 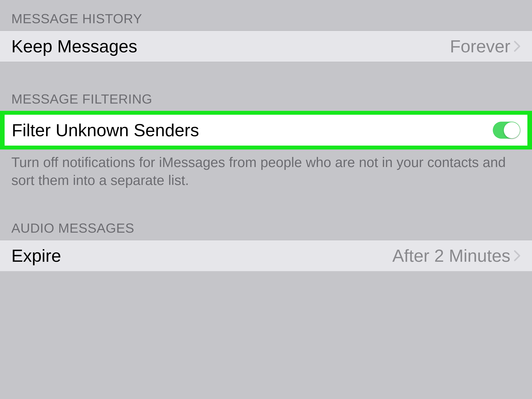 What do you see at coordinates (266, 215) in the screenshot?
I see `section-header-audio-messages: AUDIO MESSAGES` at bounding box center [266, 215].